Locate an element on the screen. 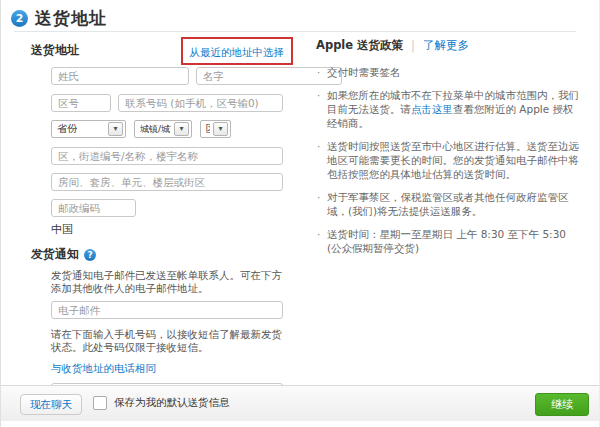 The width and height of the screenshot is (600, 427). save-default-checkbox is located at coordinates (100, 403).